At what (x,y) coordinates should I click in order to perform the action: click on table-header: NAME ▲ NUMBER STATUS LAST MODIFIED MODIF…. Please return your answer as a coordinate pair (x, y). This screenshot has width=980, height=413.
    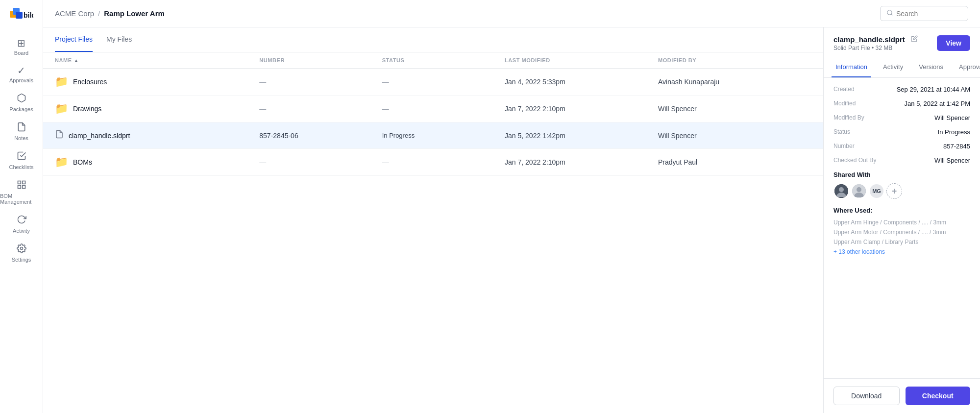
    Looking at the image, I should click on (433, 61).